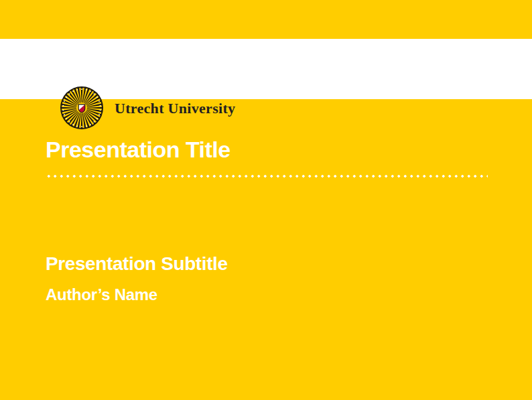 The height and width of the screenshot is (400, 532). I want to click on presentation-subtitle: Presentation Subtitle, so click(137, 264).